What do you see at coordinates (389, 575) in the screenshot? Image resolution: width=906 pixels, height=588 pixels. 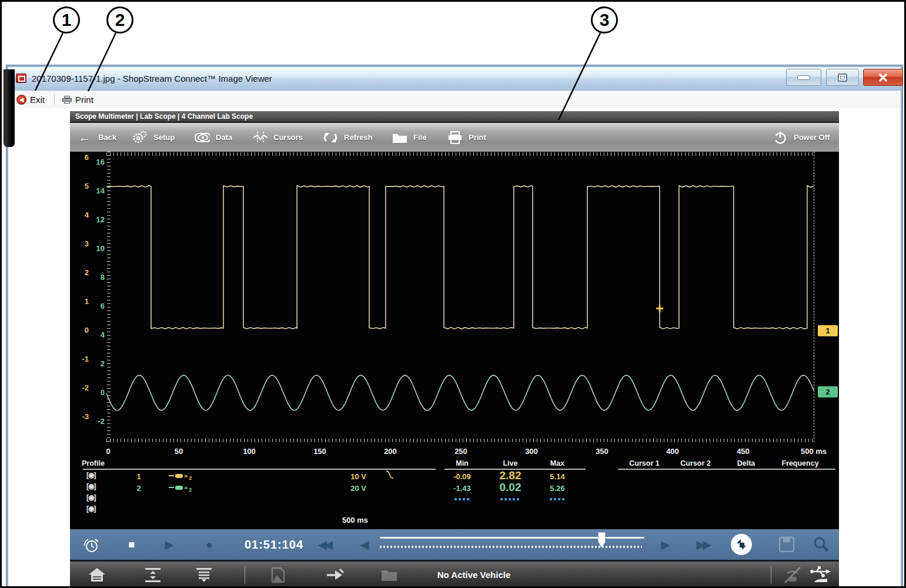 I see `folder-icon-small` at bounding box center [389, 575].